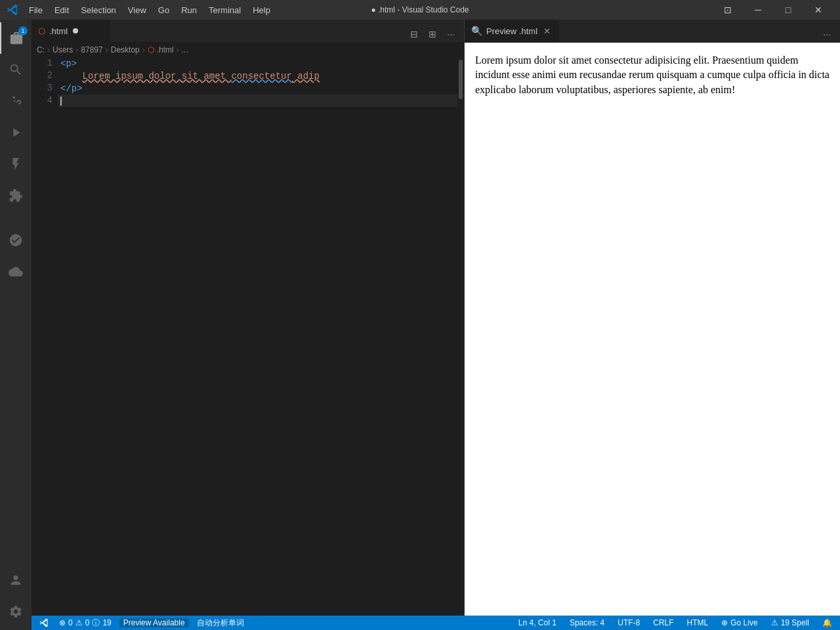  I want to click on status-notifications: 🔔, so click(827, 623).